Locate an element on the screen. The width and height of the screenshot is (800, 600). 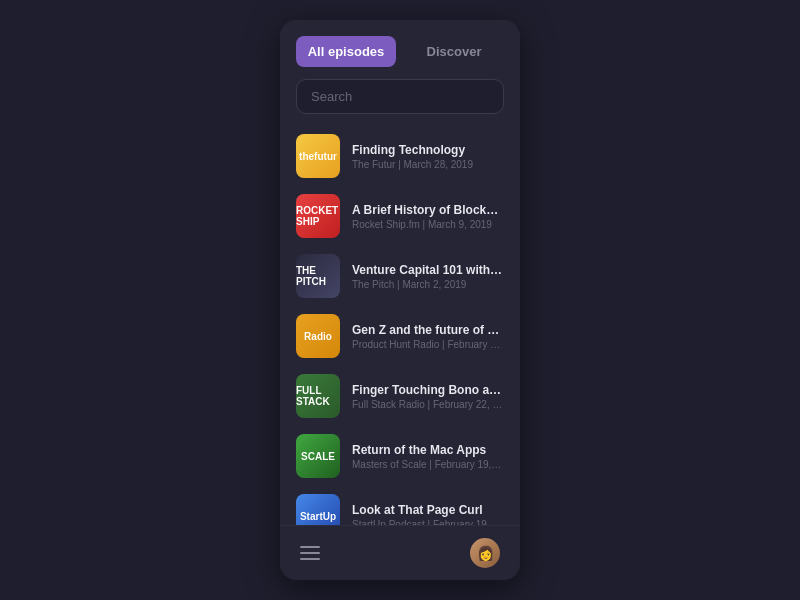
episode-title: Gen Z and the future of social apps is located at coordinates (428, 330).